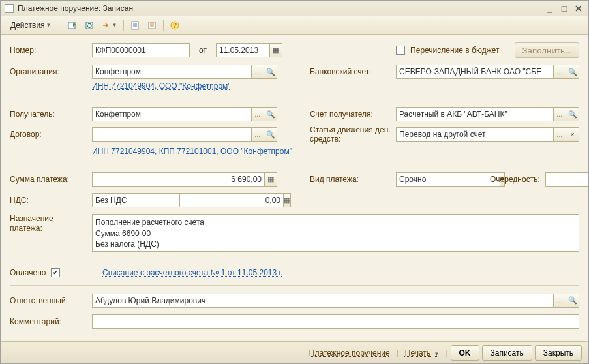  I want to click on paid-link: Списание с расчетного счета № 1 от 11.05…, so click(193, 273).